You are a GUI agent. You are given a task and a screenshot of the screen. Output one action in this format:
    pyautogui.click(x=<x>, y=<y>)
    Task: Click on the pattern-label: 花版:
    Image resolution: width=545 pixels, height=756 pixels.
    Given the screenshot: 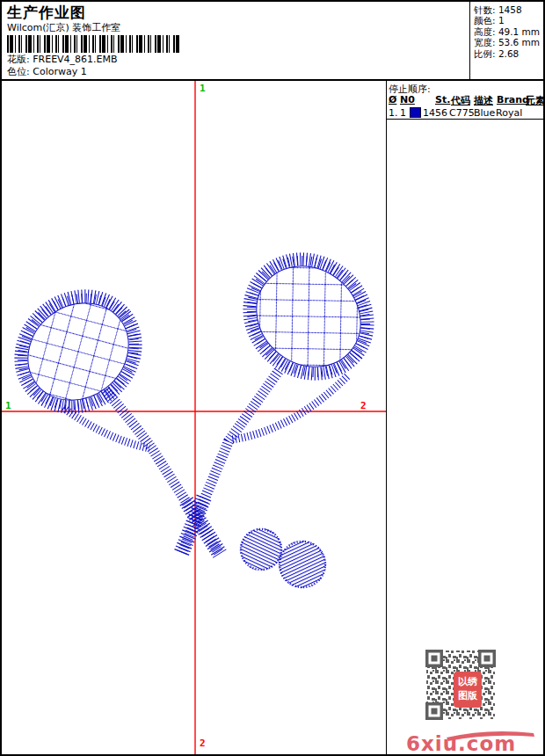 What is the action you would take?
    pyautogui.click(x=18, y=60)
    